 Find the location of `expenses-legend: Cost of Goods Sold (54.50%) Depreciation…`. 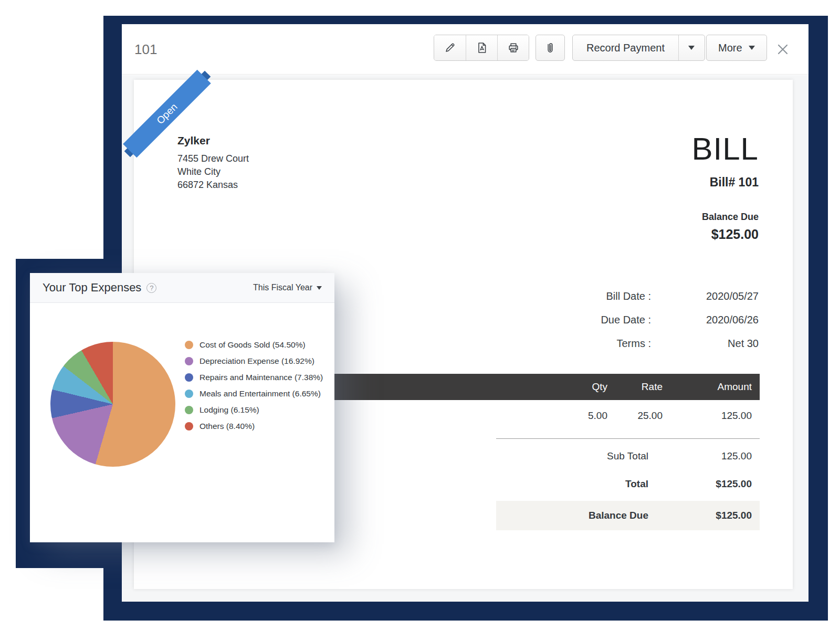

expenses-legend: Cost of Goods Sold (54.50%) Depreciation… is located at coordinates (254, 389).